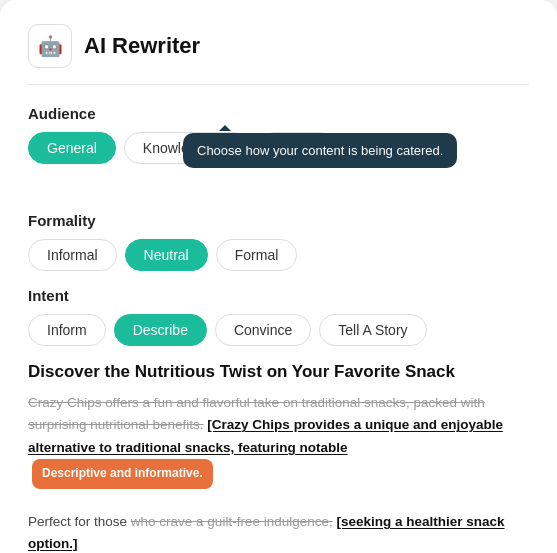  I want to click on chip-neutral: Neutral, so click(166, 255).